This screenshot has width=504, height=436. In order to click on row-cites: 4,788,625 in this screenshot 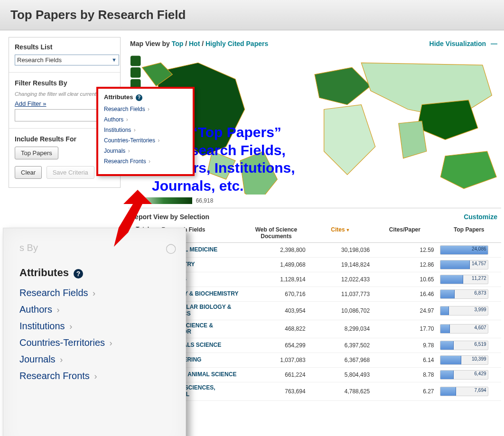, I will do `click(341, 392)`.